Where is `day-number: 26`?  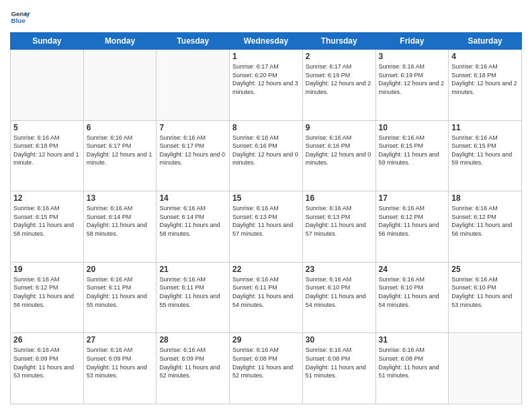
day-number: 26 is located at coordinates (47, 340).